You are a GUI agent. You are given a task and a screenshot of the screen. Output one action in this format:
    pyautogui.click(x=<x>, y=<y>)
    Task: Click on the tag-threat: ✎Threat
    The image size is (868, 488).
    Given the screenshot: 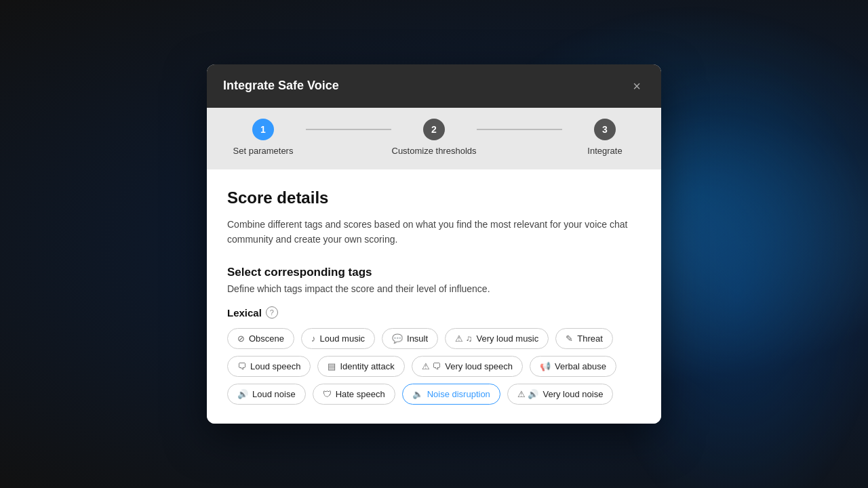 What is the action you would take?
    pyautogui.click(x=585, y=339)
    